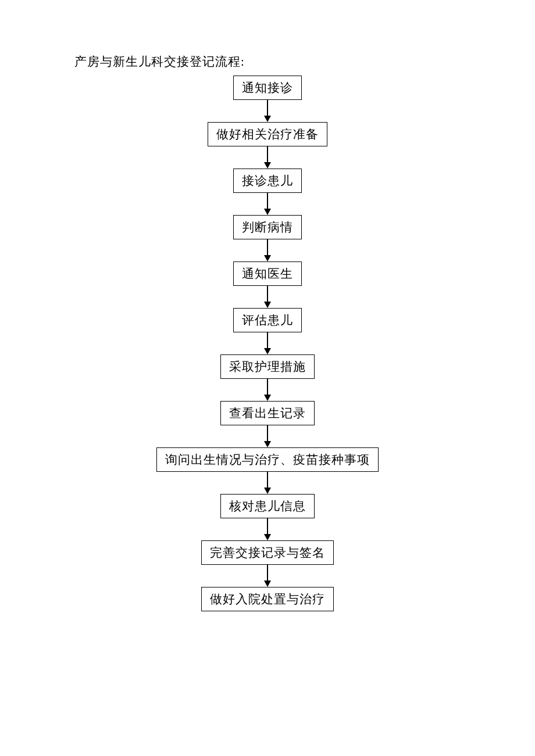 The width and height of the screenshot is (535, 756). Describe the element at coordinates (268, 134) in the screenshot. I see `flow-step-1: 做好相关治疗准备` at that location.